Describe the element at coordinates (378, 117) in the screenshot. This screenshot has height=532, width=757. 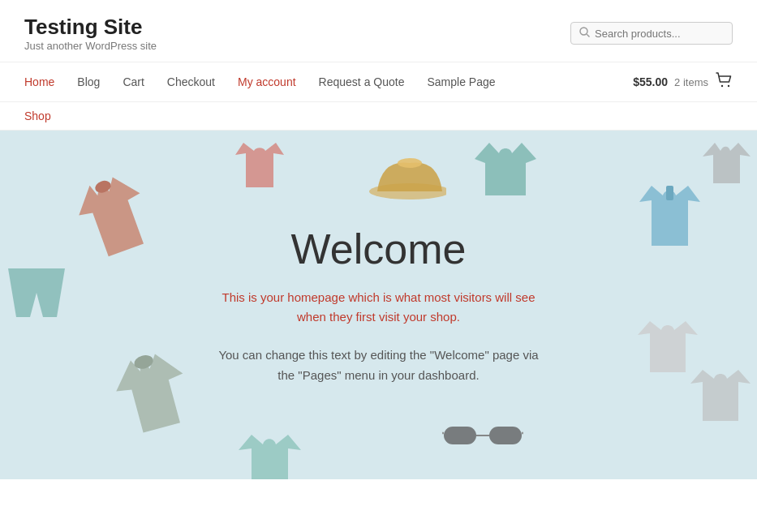
I see `secondary-nav: Shop` at that location.